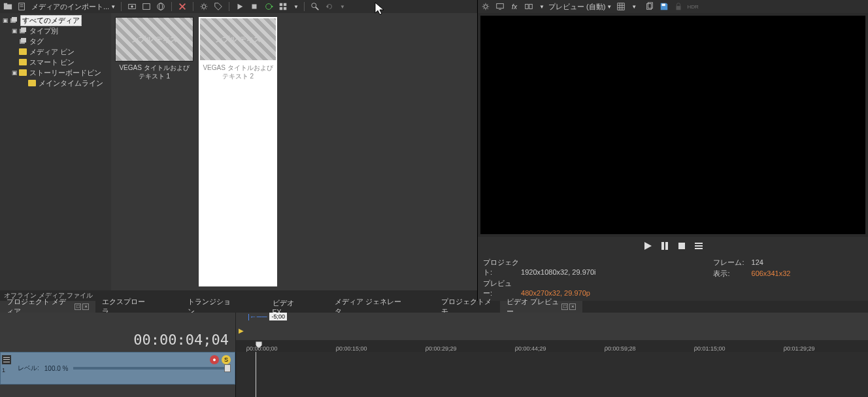 The height and width of the screenshot is (397, 868). Describe the element at coordinates (227, 368) in the screenshot. I see `slider-handle` at that location.